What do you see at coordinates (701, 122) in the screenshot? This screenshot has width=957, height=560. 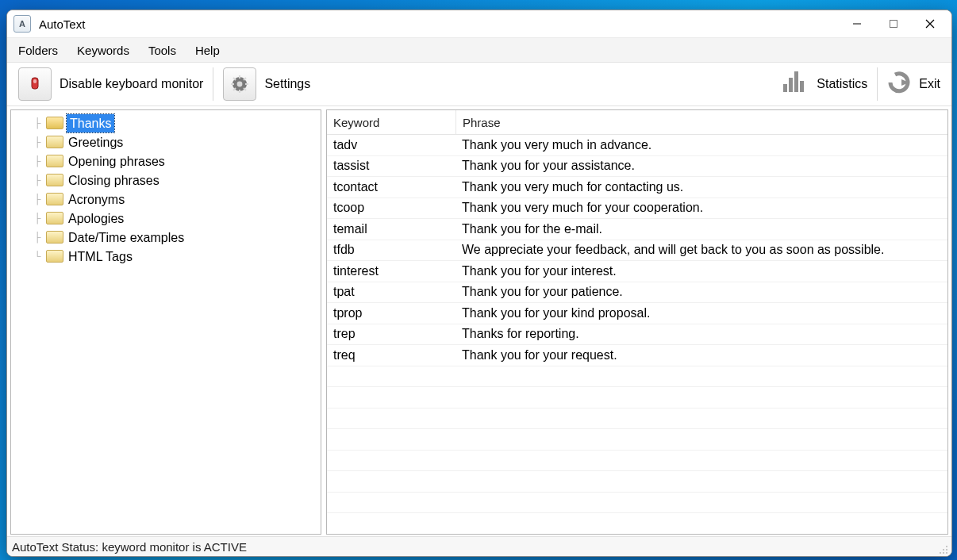 I see `column-phrase: Phrase` at bounding box center [701, 122].